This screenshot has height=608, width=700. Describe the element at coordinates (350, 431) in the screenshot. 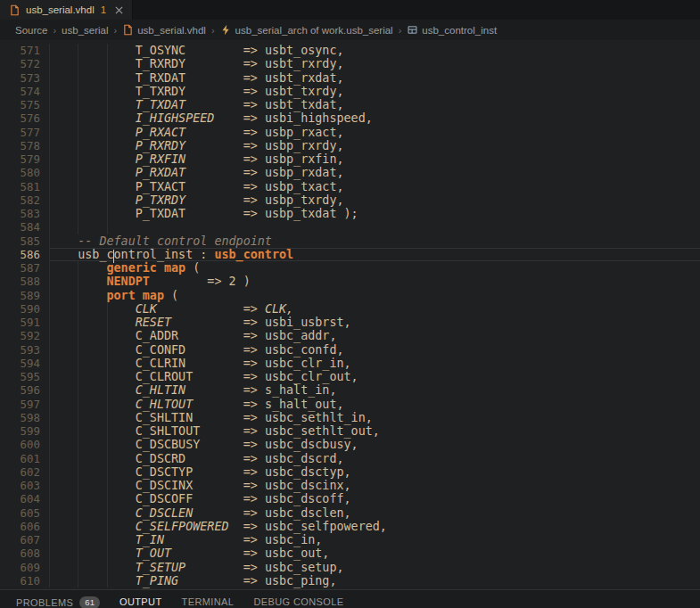

I see `code-line-599: 599 C_SHLTOUT => usbc_sethlt_out,` at that location.